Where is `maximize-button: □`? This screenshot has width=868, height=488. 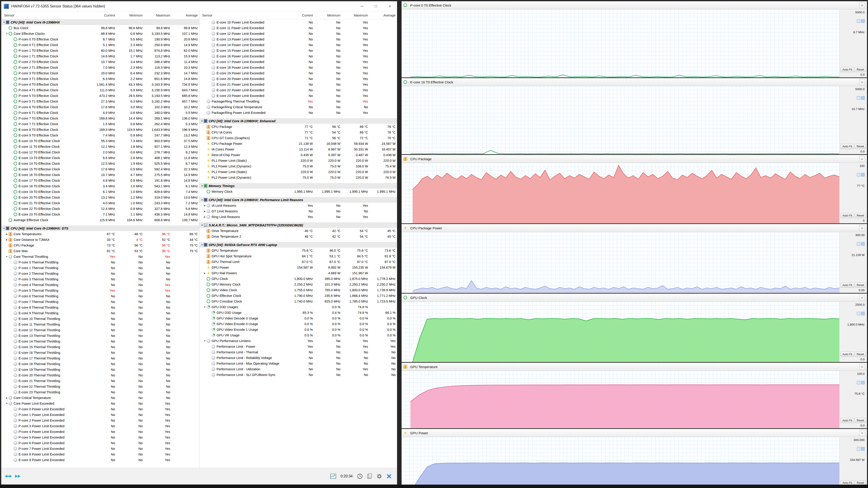 maximize-button: □ is located at coordinates (376, 6).